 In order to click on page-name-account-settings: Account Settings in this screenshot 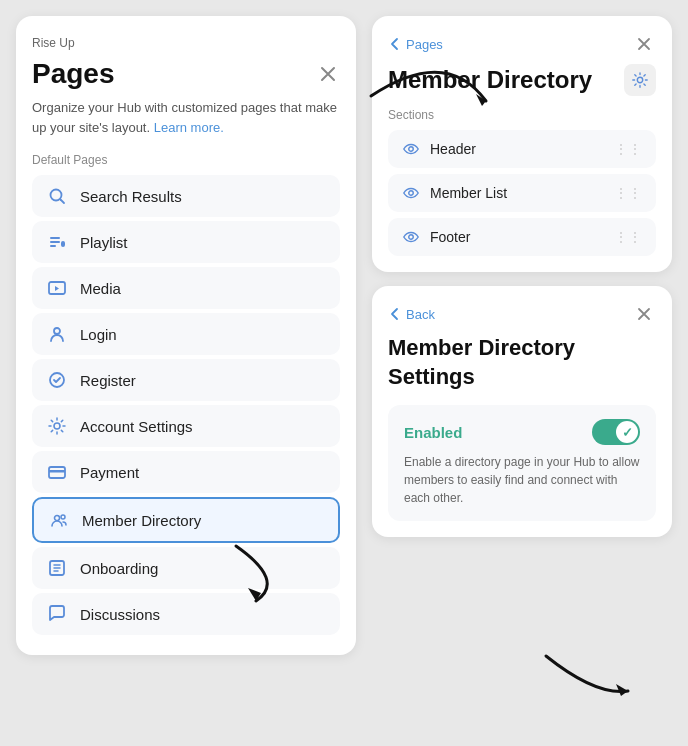, I will do `click(136, 426)`.